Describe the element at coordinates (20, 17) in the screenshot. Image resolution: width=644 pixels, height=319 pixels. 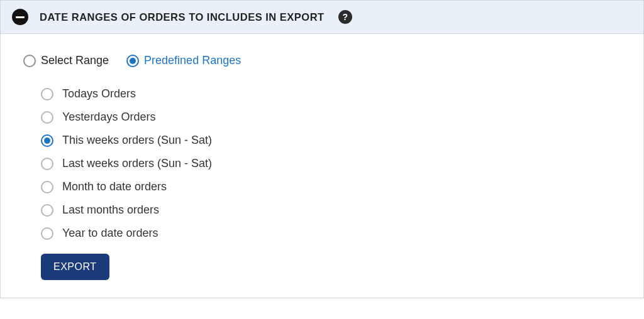
I see `collapse-button` at that location.